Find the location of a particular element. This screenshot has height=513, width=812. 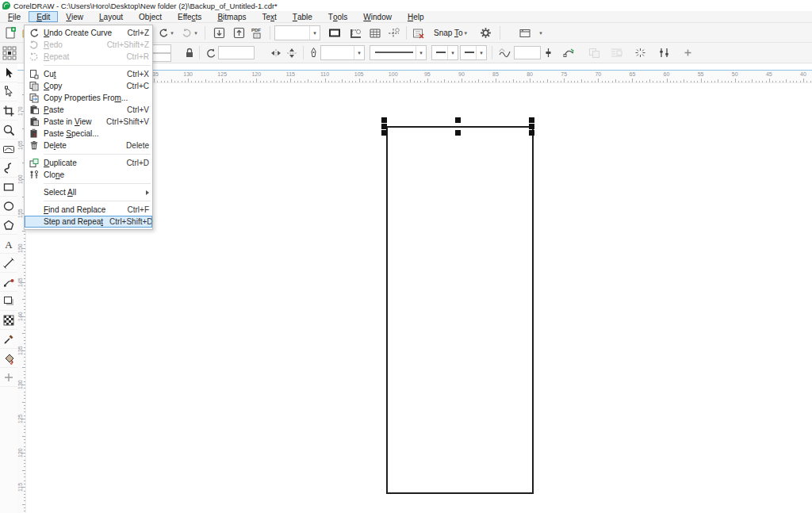

export-button is located at coordinates (239, 33).